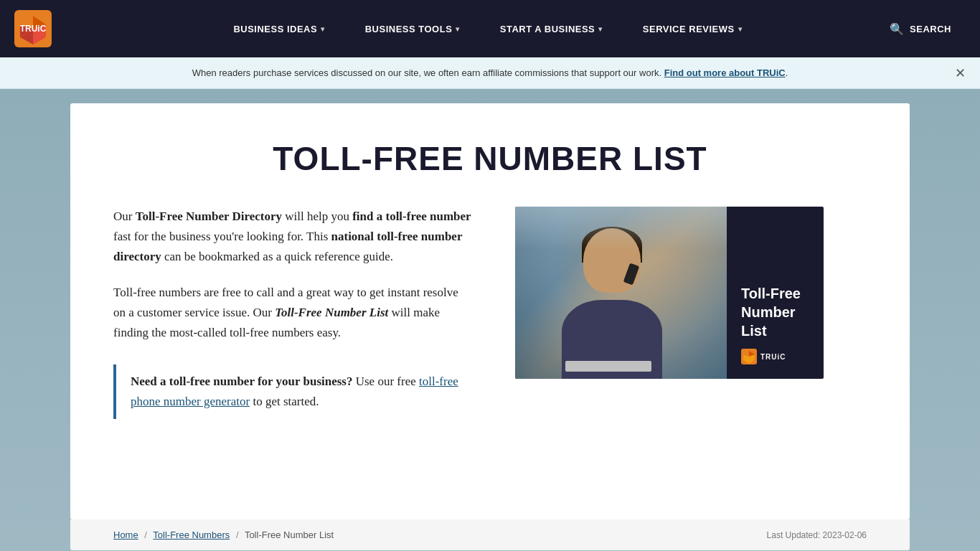 The image size is (980, 551). I want to click on last-updated: Last Updated: 2023-02-06, so click(816, 535).